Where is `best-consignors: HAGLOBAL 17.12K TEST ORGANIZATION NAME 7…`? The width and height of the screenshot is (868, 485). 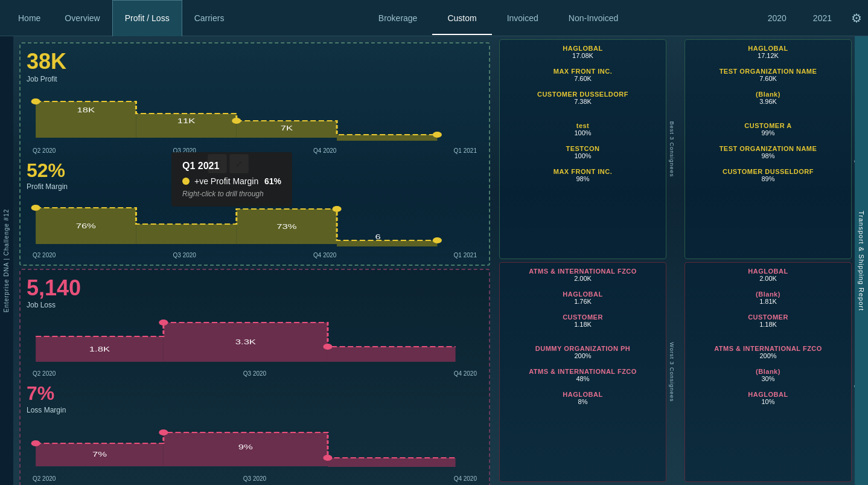
best-consignors: HAGLOBAL 17.12K TEST ORGANIZATION NAME 7… is located at coordinates (768, 149).